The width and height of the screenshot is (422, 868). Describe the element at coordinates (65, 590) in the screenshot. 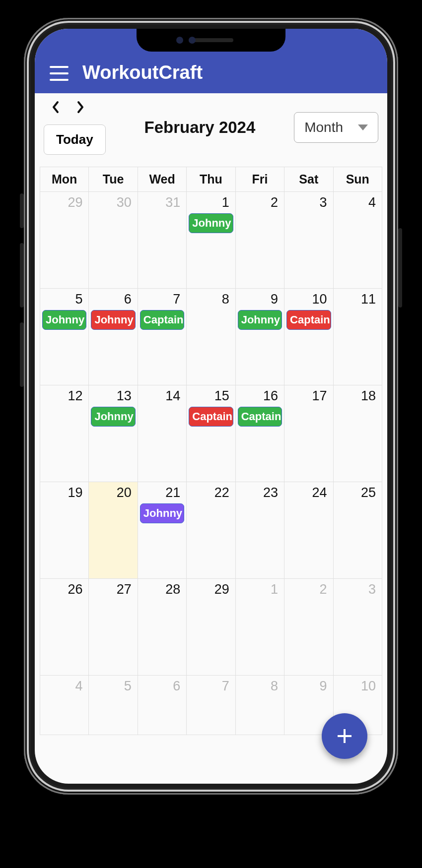

I see `day-number: 26` at that location.